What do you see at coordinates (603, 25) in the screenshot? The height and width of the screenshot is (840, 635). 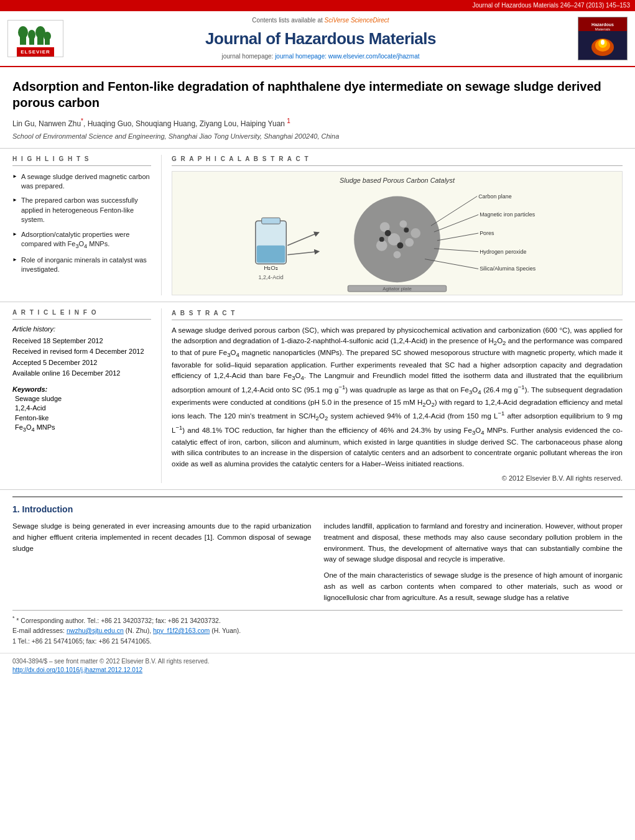 I see `svg-text: Hazardous` at bounding box center [603, 25].